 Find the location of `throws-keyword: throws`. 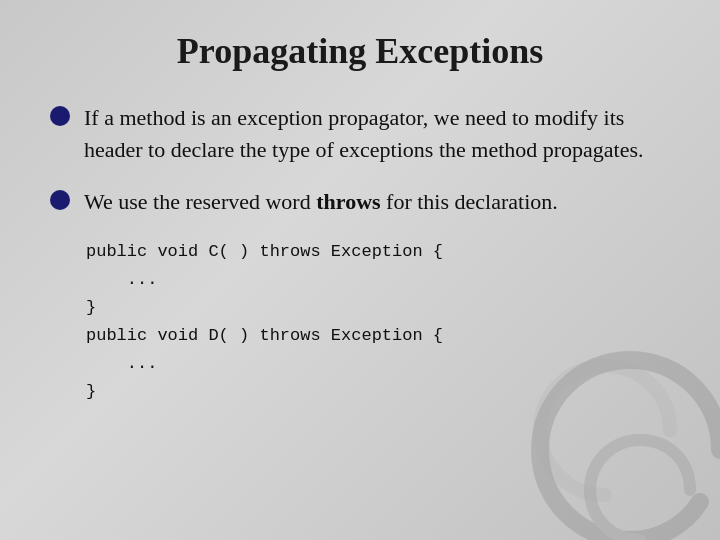

throws-keyword: throws is located at coordinates (348, 202).